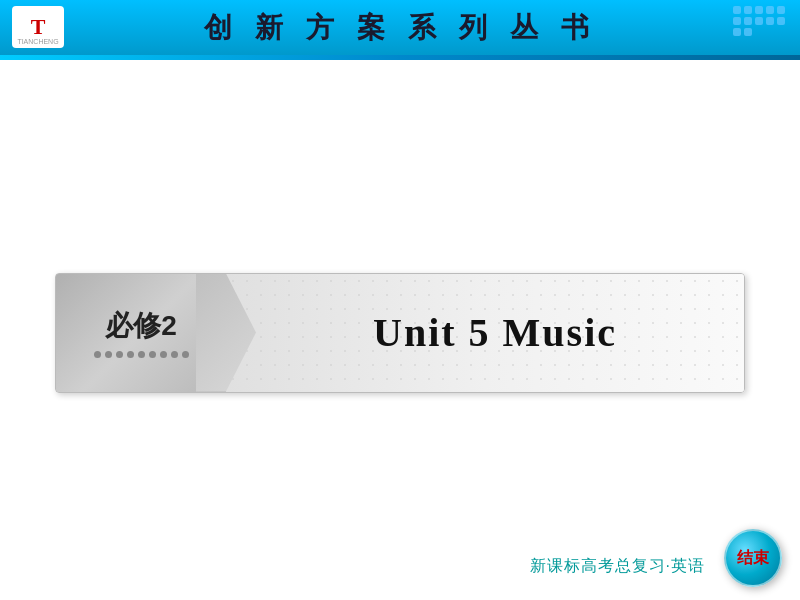  What do you see at coordinates (141, 333) in the screenshot?
I see `banner-level-section: 必修2` at bounding box center [141, 333].